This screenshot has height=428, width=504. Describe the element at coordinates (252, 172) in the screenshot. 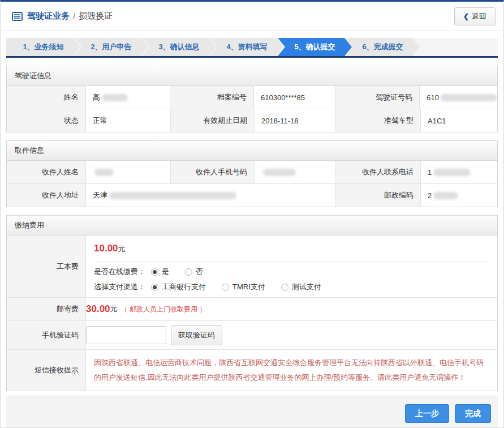

I see `table-row: 收件人姓名 收件人手机号码 收件人联系电话 1` at that location.